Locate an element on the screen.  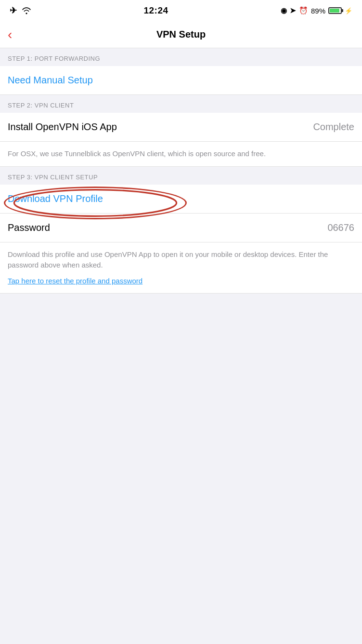
reset-profile-link: Tap here to reset the profile and passwo… is located at coordinates (181, 282).